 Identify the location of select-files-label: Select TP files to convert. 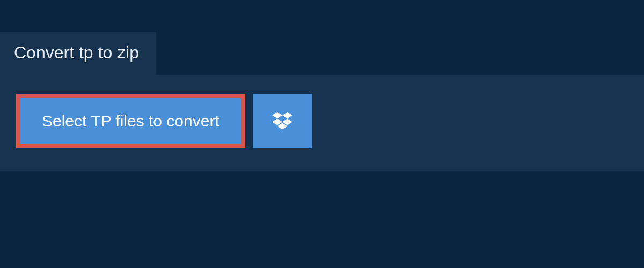
(131, 121).